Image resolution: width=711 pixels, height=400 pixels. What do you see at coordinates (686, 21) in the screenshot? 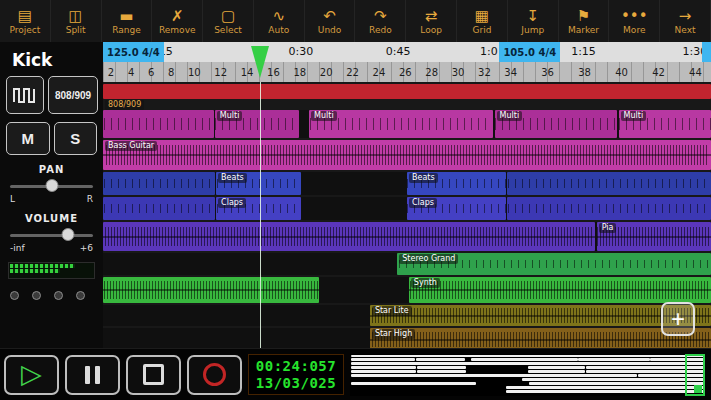
I see `toolbar-next-button: →Next` at bounding box center [686, 21].